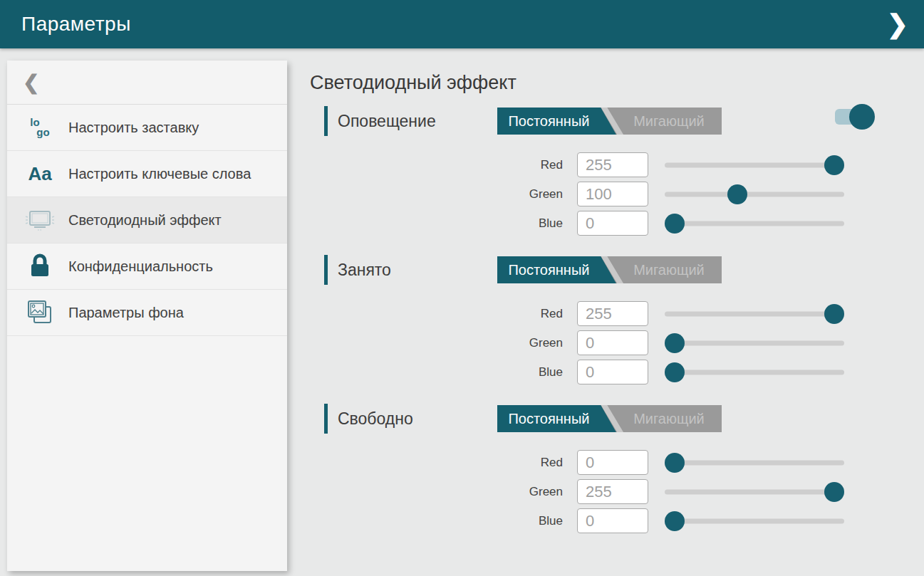  What do you see at coordinates (147, 221) in the screenshot?
I see `sidebar-item-led-effect: Светодиодный эффект` at bounding box center [147, 221].